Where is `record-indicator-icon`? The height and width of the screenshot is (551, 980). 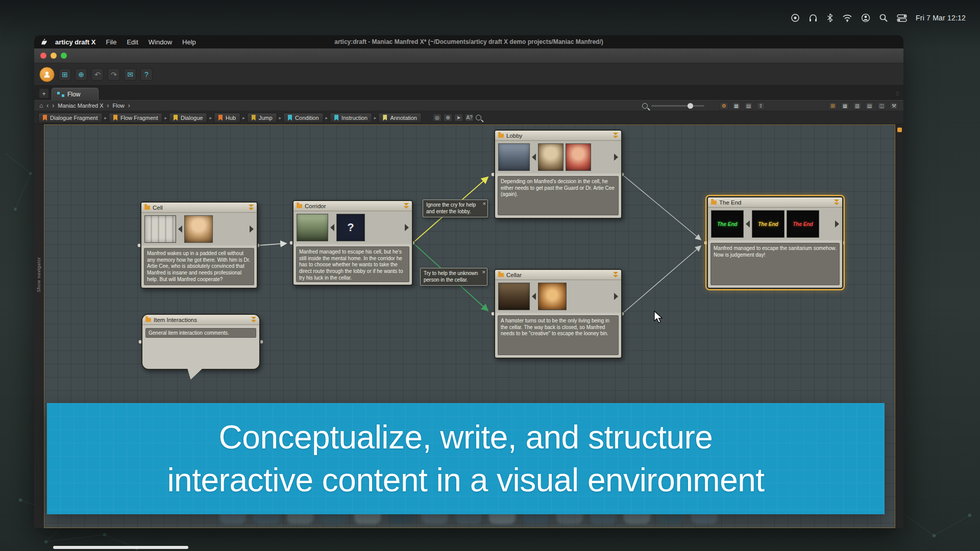 record-indicator-icon is located at coordinates (795, 18).